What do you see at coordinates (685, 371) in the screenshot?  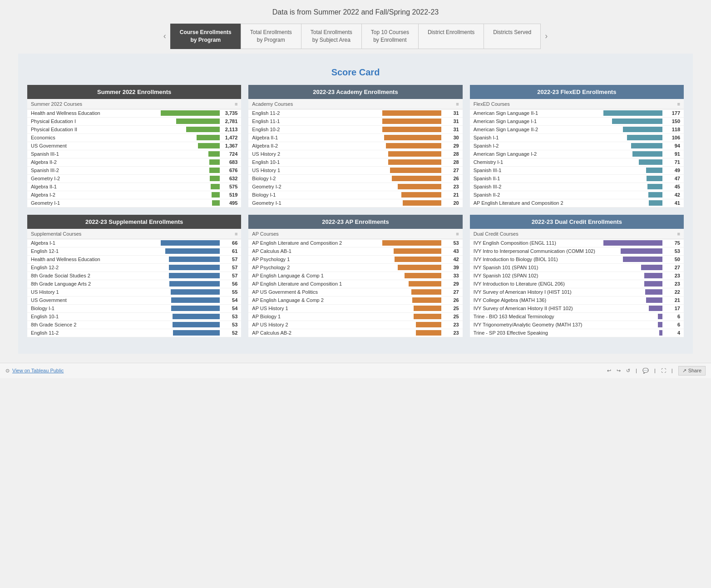 I see `share-icon: ↗` at bounding box center [685, 371].